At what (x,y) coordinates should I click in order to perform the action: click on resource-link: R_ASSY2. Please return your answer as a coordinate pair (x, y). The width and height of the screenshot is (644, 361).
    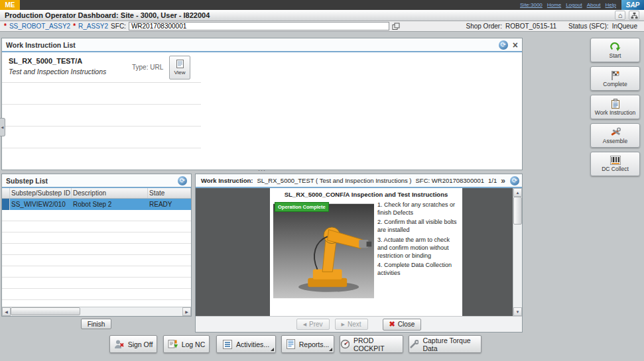
    Looking at the image, I should click on (93, 26).